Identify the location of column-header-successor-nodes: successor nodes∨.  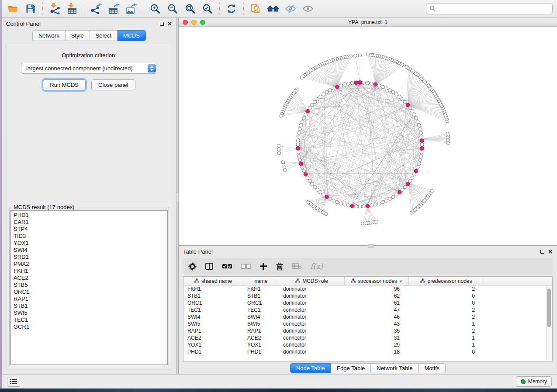
(377, 281).